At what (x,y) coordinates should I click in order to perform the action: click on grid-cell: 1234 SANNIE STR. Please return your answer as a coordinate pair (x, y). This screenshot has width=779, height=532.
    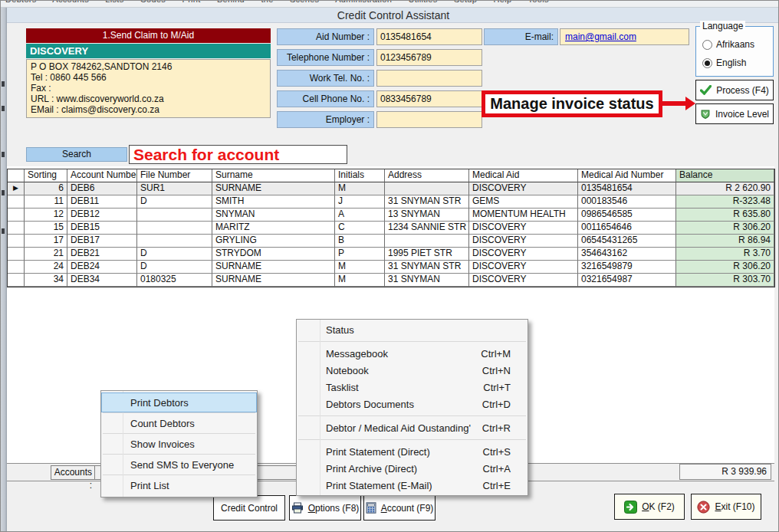
    Looking at the image, I should click on (427, 228).